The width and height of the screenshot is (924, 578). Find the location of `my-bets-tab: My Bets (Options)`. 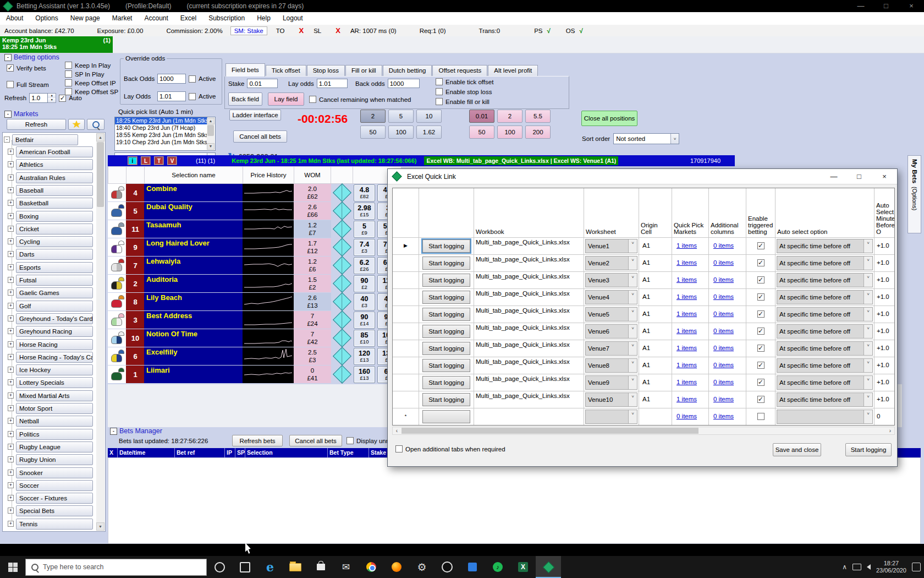

my-bets-tab: My Bets (Options) is located at coordinates (914, 194).